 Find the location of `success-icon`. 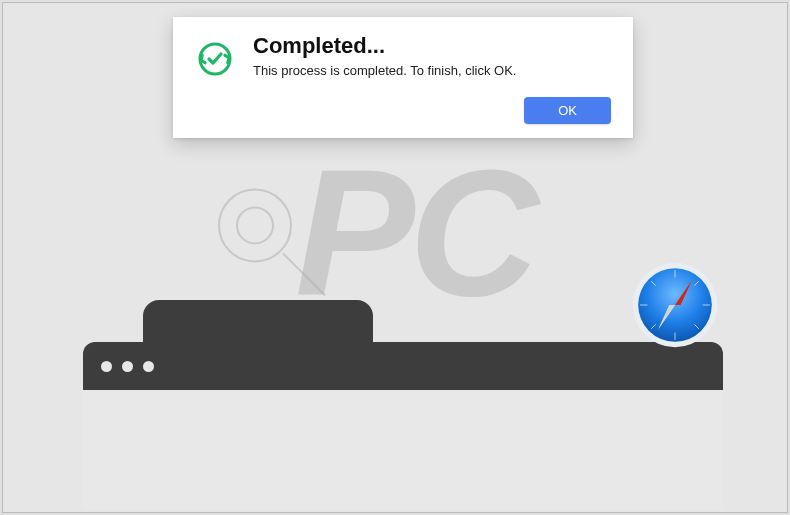

success-icon is located at coordinates (215, 61).